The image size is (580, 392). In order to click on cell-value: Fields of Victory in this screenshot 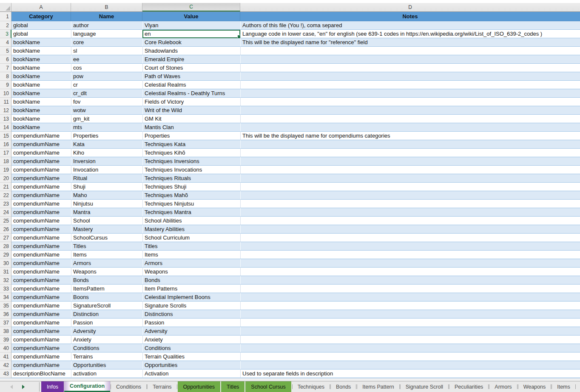, I will do `click(191, 102)`.